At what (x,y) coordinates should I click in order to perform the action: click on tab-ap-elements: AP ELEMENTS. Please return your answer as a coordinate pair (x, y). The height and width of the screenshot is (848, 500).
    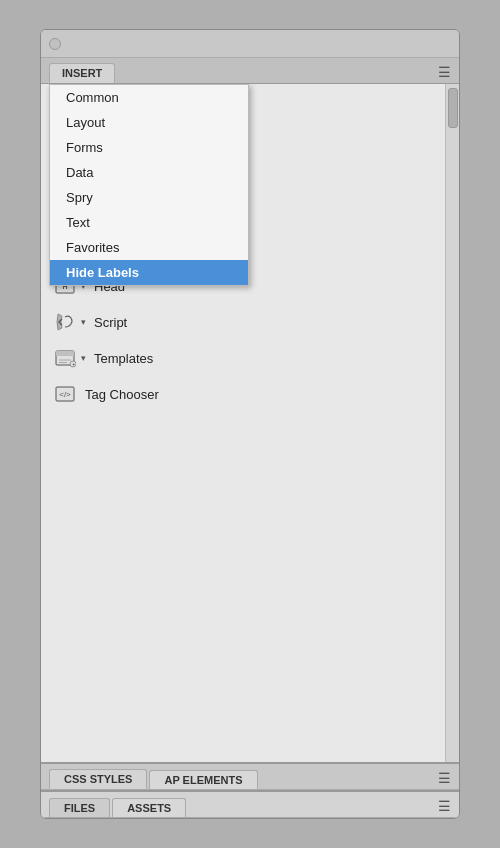
    Looking at the image, I should click on (203, 780).